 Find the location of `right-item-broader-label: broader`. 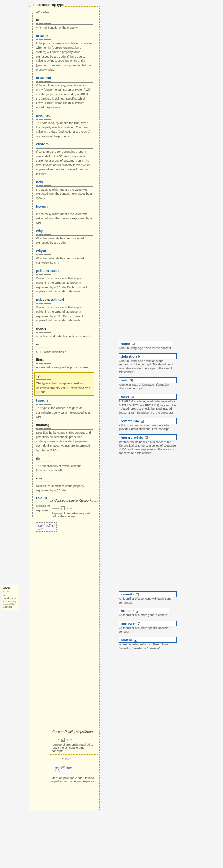

right-item-broader-label: broader is located at coordinates (127, 611).